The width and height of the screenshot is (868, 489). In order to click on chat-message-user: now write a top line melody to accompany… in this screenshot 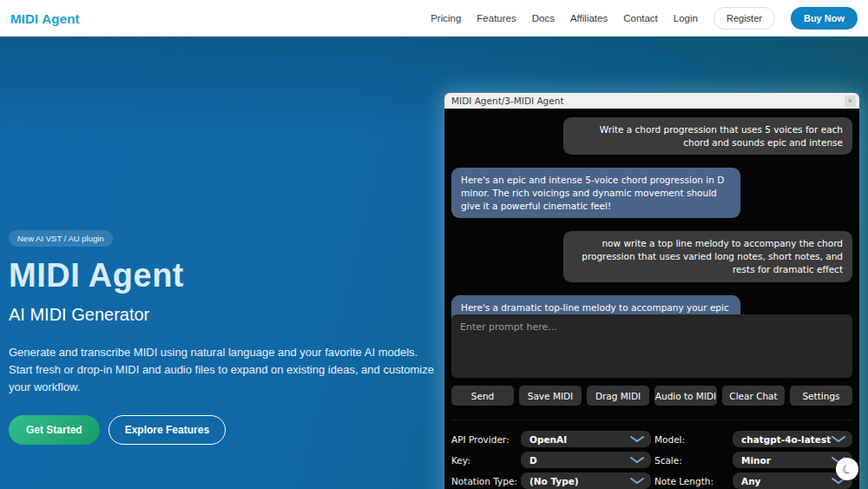, I will do `click(708, 256)`.